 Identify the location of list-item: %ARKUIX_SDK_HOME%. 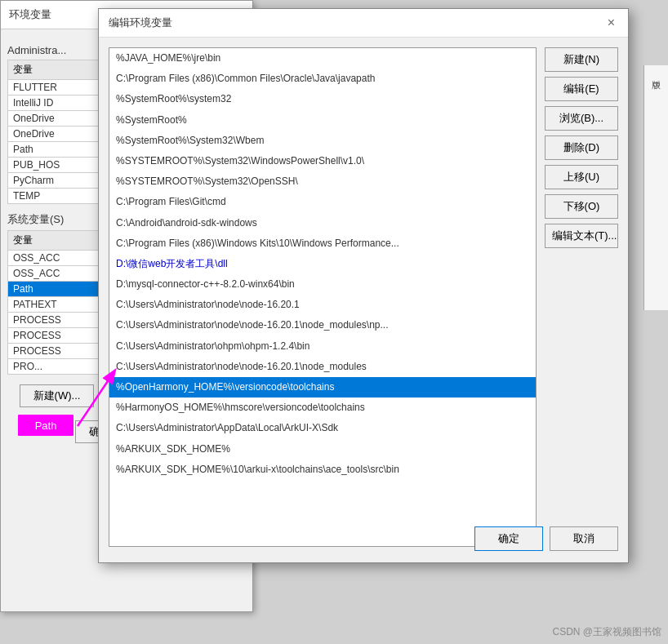
(323, 449).